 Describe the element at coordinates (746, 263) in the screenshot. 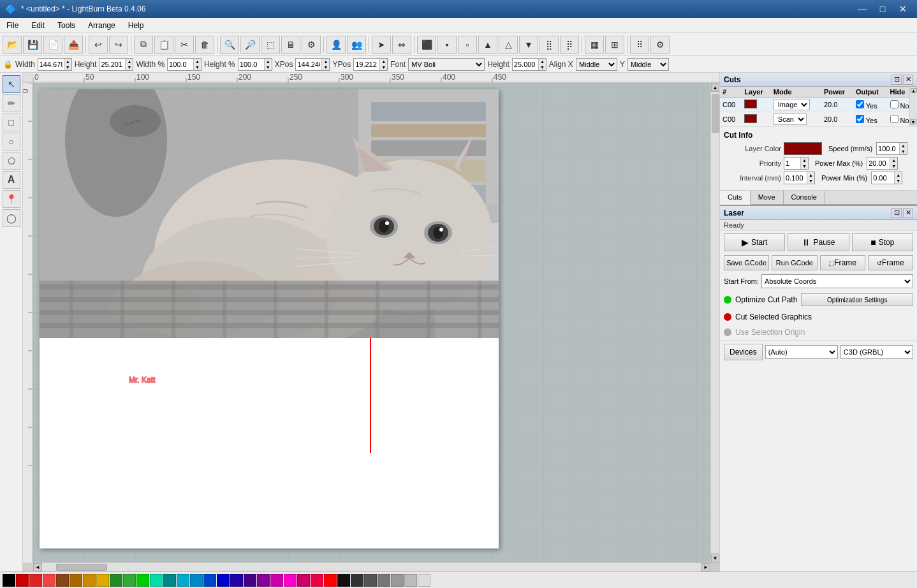

I see `save-gcode-button: Save GCode` at that location.